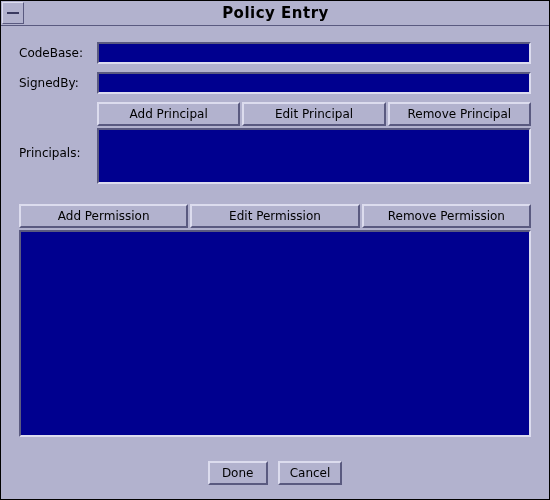 This screenshot has height=500, width=550. Describe the element at coordinates (314, 114) in the screenshot. I see `edit-principal-button: Edit Principal` at that location.